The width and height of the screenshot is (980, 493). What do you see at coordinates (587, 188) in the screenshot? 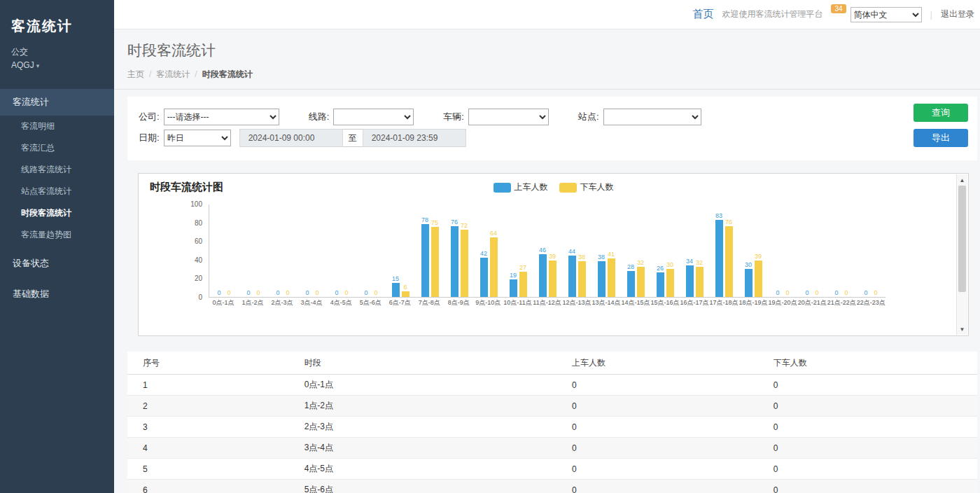
I see `legend-item: 下车人数` at bounding box center [587, 188].